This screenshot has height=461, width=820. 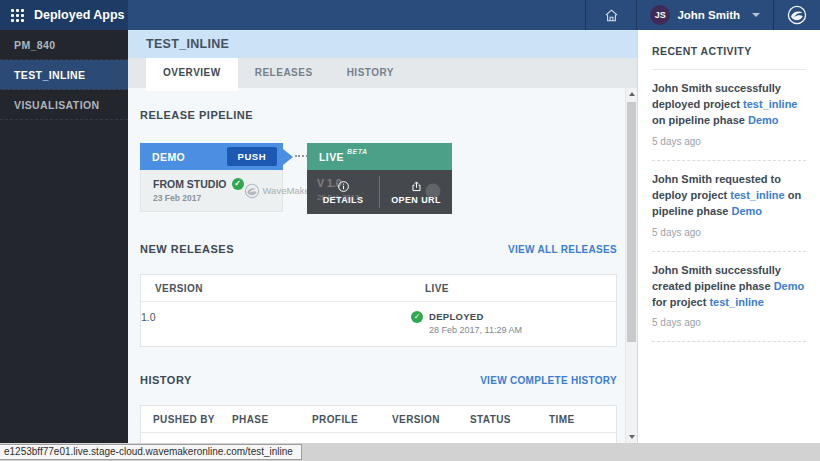 What do you see at coordinates (344, 186) in the screenshot?
I see `info-icon` at bounding box center [344, 186].